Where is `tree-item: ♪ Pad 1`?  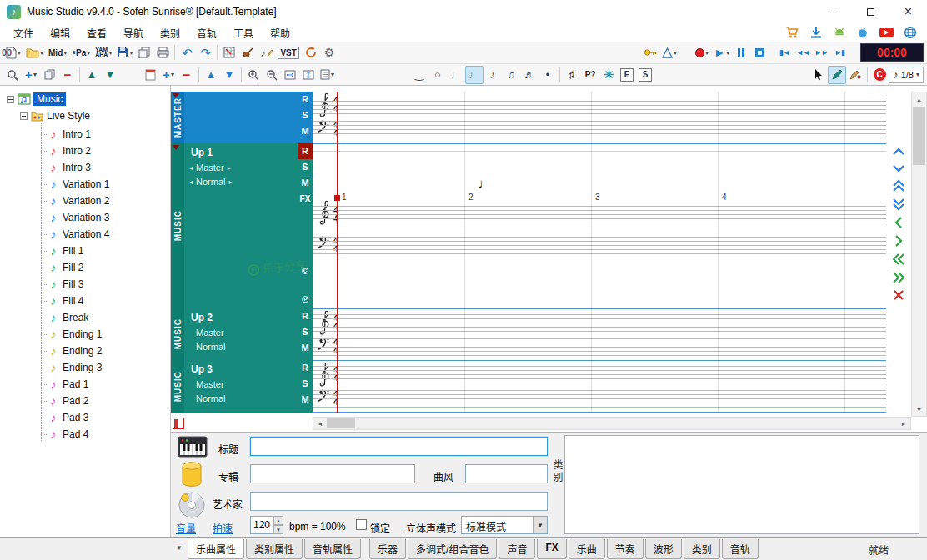 tree-item: ♪ Pad 1 is located at coordinates (85, 384).